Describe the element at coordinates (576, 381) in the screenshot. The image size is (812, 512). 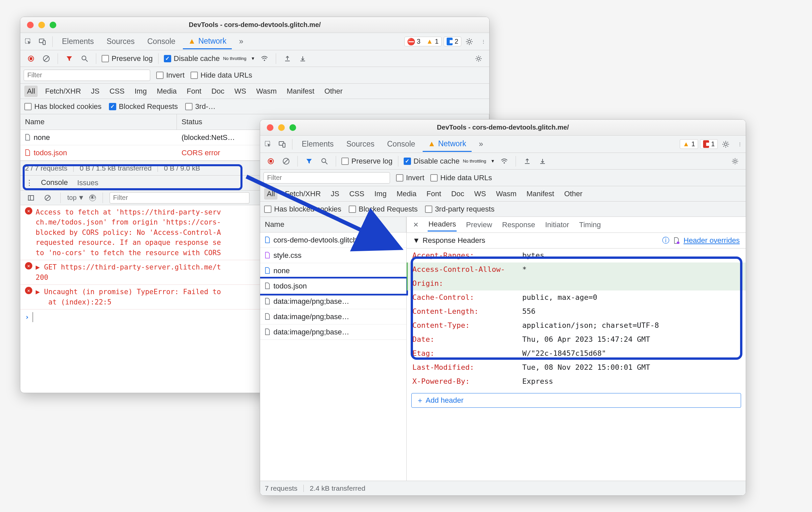
I see `response-header: X-Powered-By:Express` at that location.